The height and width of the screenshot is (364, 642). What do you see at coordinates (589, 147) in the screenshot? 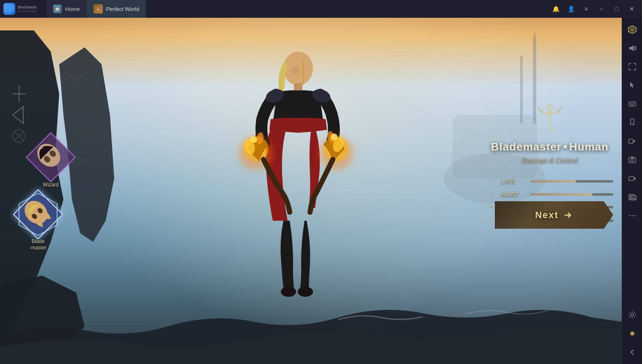
I see `character-race: Human` at bounding box center [589, 147].